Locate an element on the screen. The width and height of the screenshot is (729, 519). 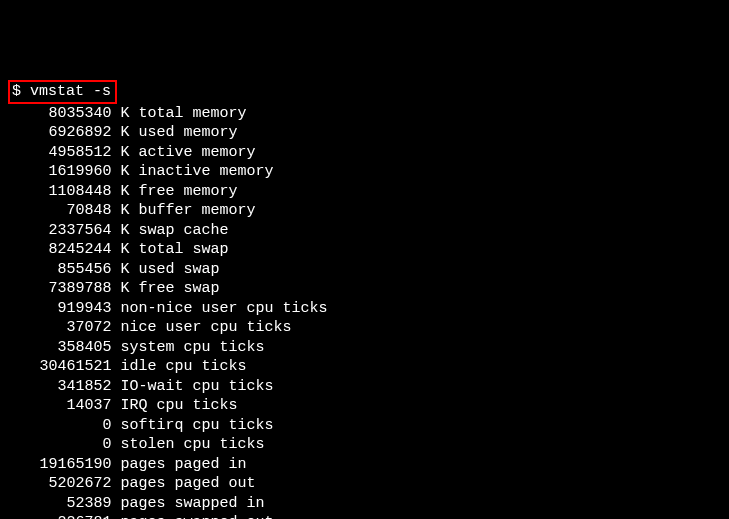
stat-value: 37072 is located at coordinates (67, 328).